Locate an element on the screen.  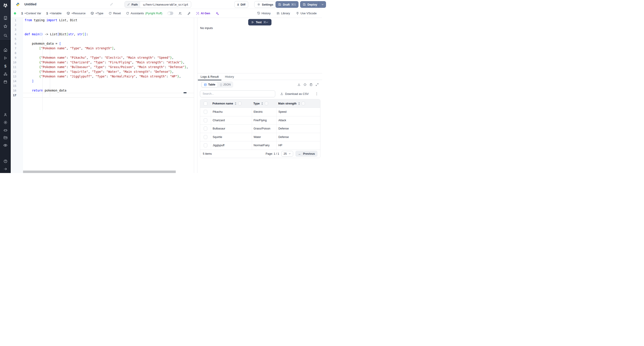
download-icon is located at coordinates (299, 85).